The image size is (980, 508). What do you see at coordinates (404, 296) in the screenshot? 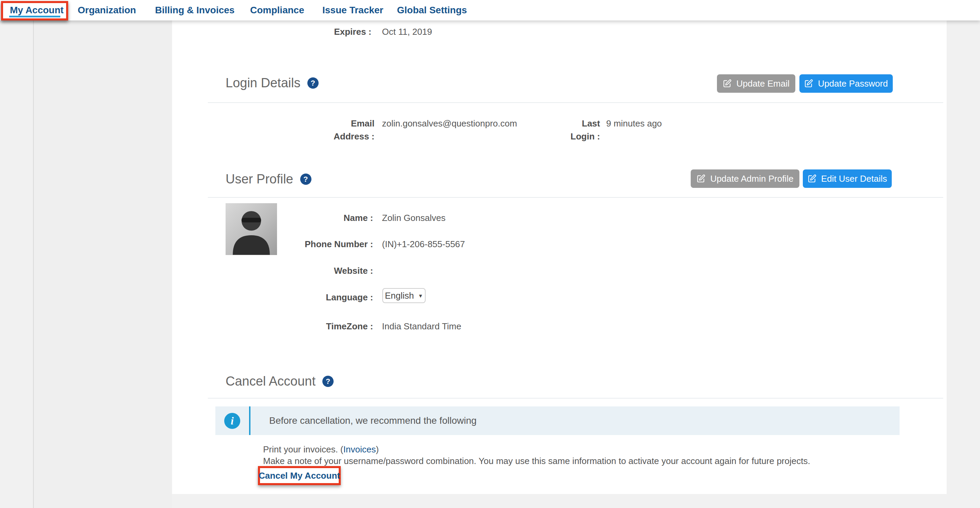
I see `language-select: English ▼` at bounding box center [404, 296].